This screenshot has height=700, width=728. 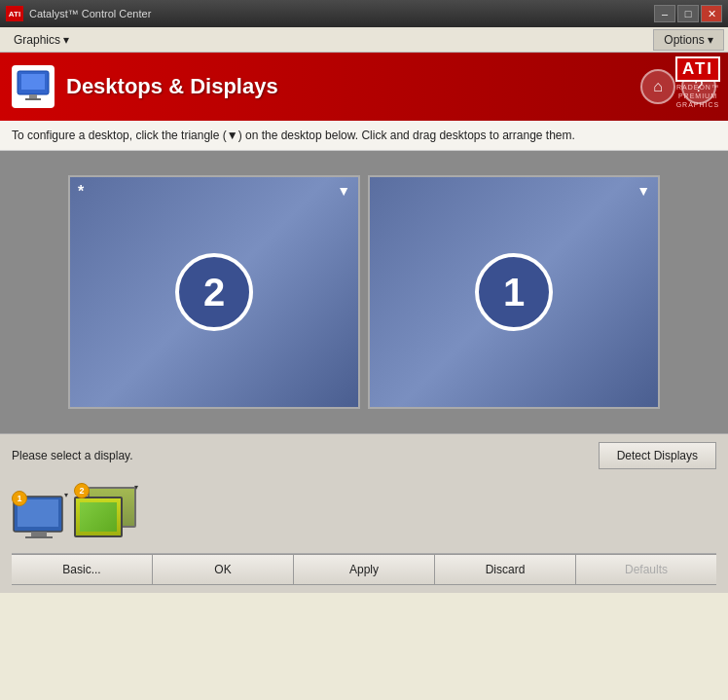 I want to click on thumbnail-monitor-2: 2 ▾, so click(x=108, y=516).